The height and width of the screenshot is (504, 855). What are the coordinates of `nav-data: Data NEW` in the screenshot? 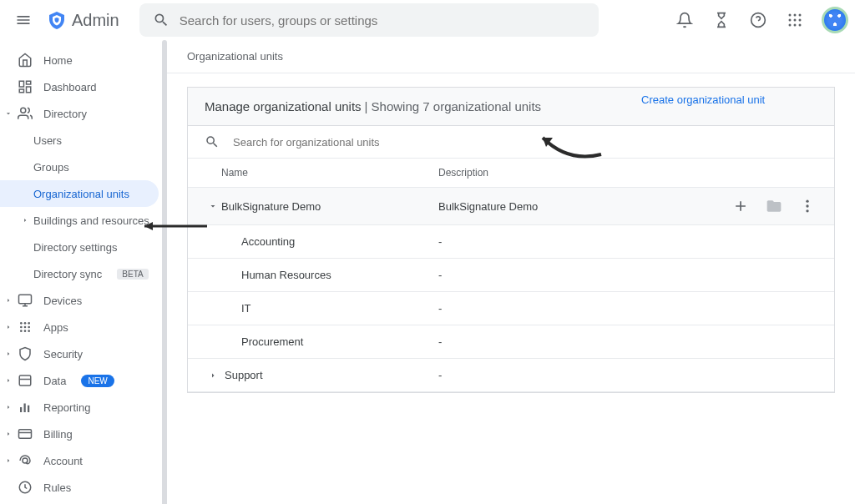 It's located at (83, 381).